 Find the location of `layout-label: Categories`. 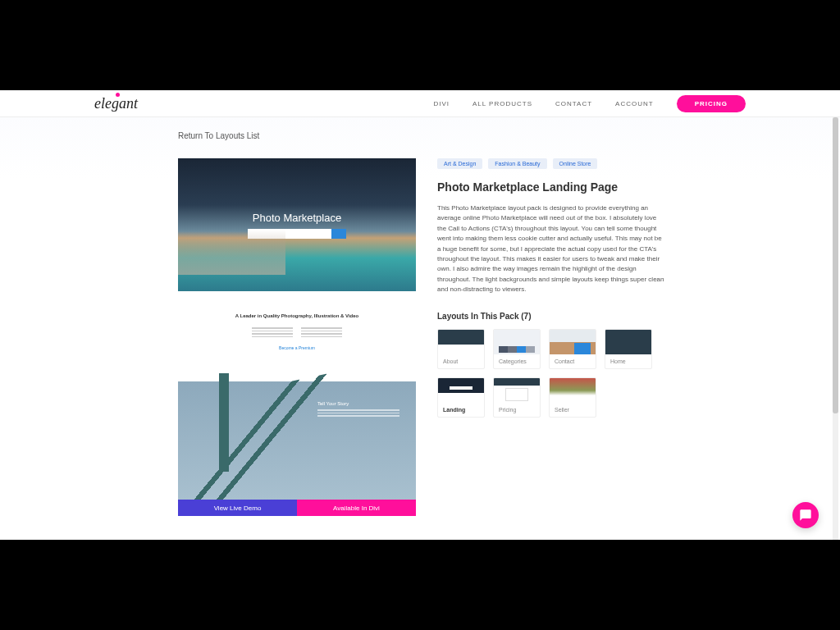

layout-label: Categories is located at coordinates (517, 361).